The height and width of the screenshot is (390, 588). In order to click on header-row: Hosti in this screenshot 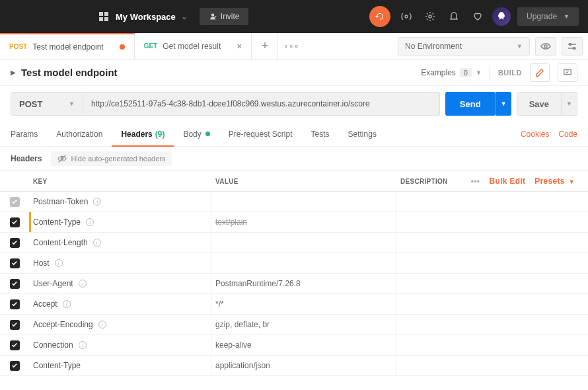, I will do `click(294, 263)`.